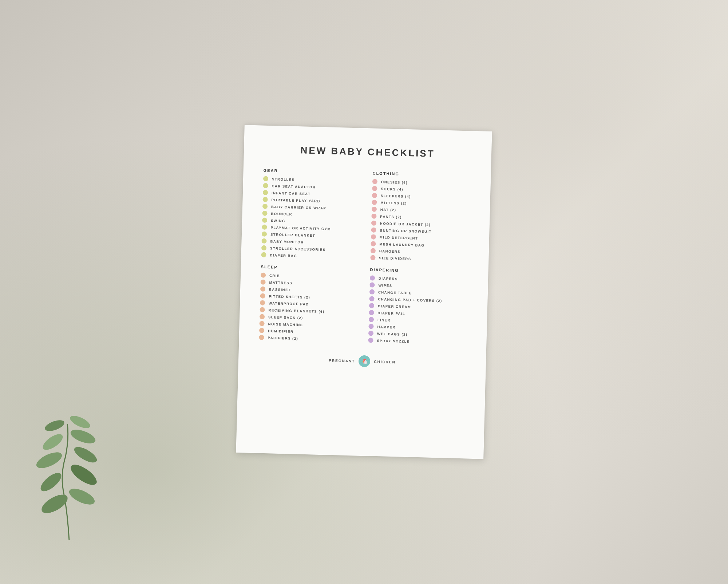  What do you see at coordinates (289, 297) in the screenshot?
I see `item-label: FITTED SHEETS (2)` at bounding box center [289, 297].